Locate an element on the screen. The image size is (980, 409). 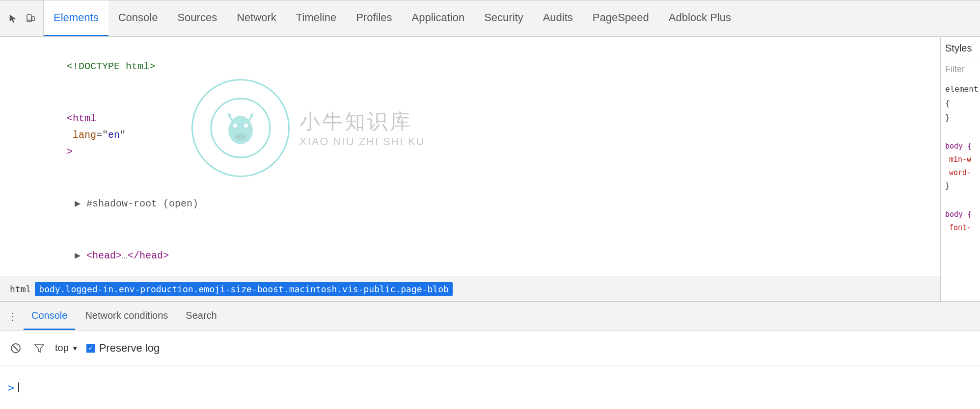
tab-pagespeed: PageSpeed is located at coordinates (621, 19).